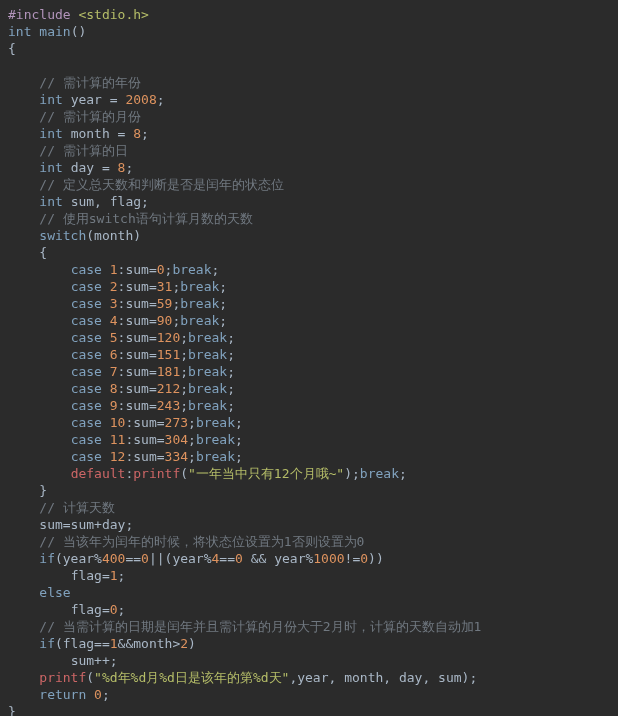 The image size is (618, 716). What do you see at coordinates (239, 558) in the screenshot?
I see `lit-0b: 0` at bounding box center [239, 558].